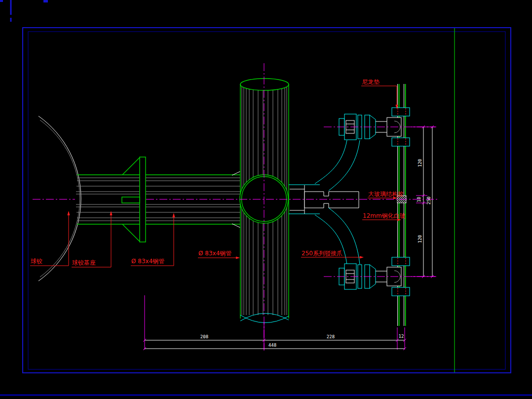 The image size is (532, 399). I want to click on dim-bottom-glass: 12, so click(402, 336).